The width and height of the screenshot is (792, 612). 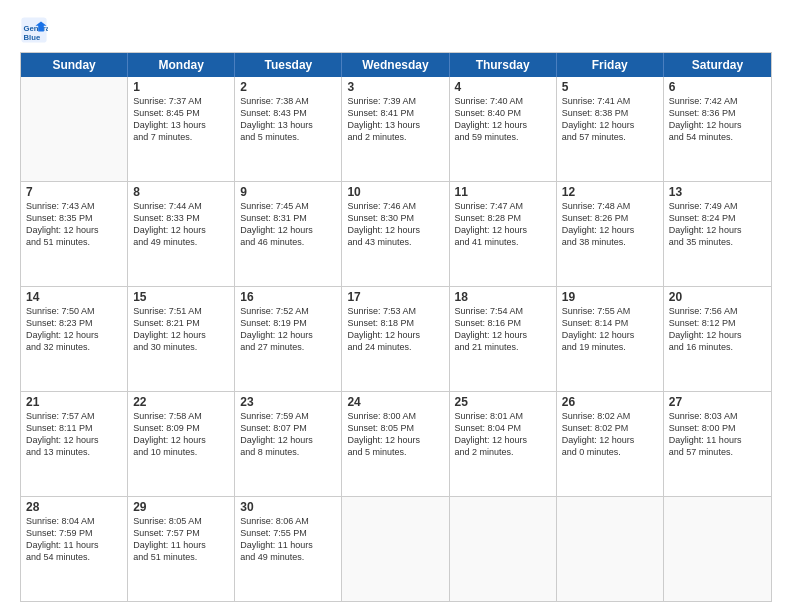 What do you see at coordinates (288, 224) in the screenshot?
I see `day-info: Sunrise: 7:45 AM Sunset: 8:31 PM Dayligh…` at bounding box center [288, 224].